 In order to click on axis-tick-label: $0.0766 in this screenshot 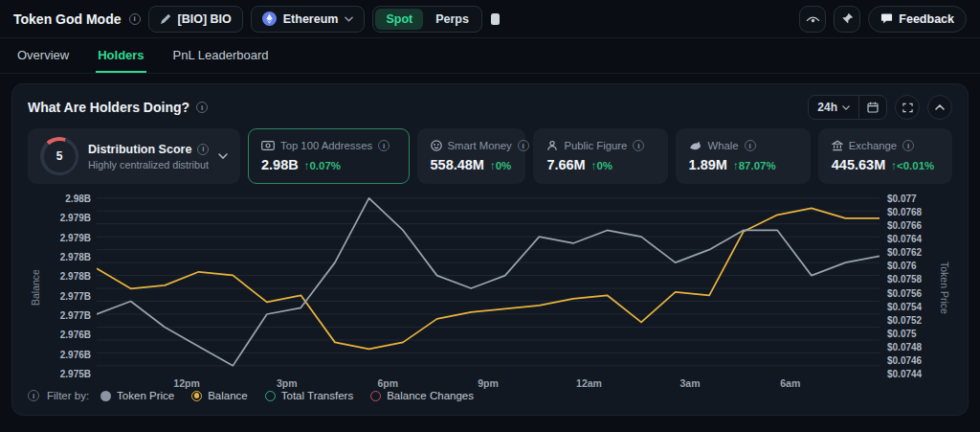, I will do `click(904, 226)`.